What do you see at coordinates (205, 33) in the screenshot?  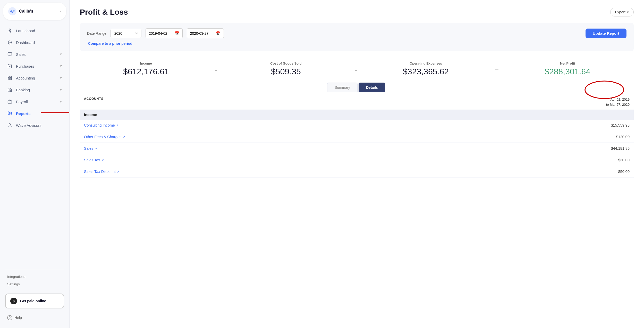 I see `date-end-container: 📅` at bounding box center [205, 33].